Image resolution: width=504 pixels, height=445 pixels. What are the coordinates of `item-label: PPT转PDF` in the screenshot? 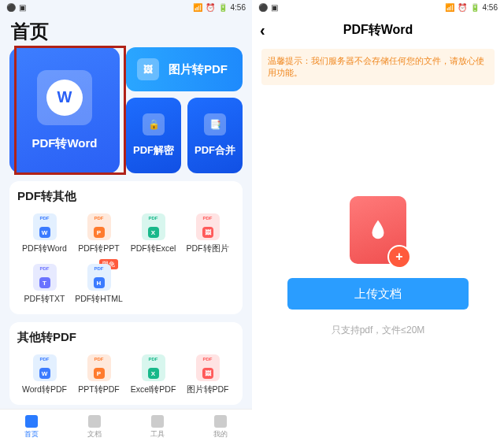 It's located at (98, 390).